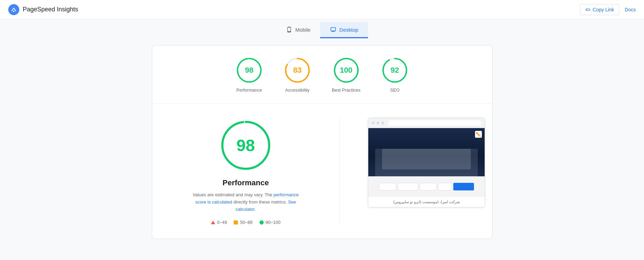 Image resolution: width=644 pixels, height=260 pixels. Describe the element at coordinates (246, 222) in the screenshot. I see `legend-row: 0–49 50–89 90–100` at that location.